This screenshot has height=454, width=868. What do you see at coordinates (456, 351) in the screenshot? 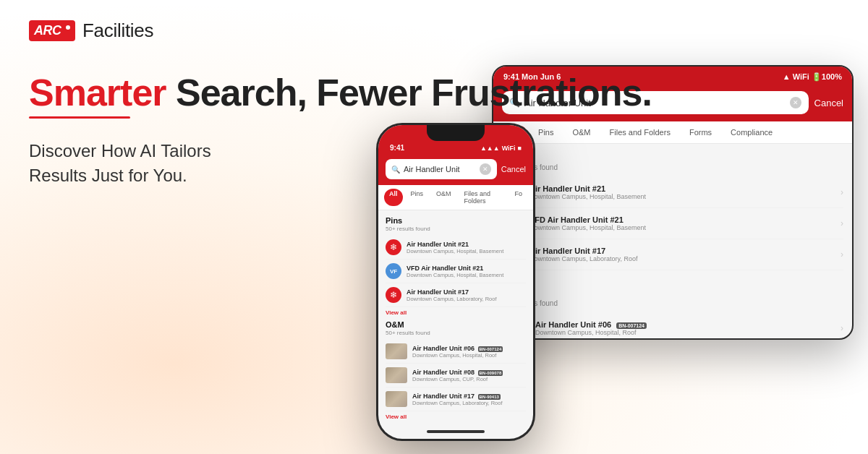
I see `list-item: Air Handler Unit #06 BN-007124 Downtown …` at bounding box center [456, 351].